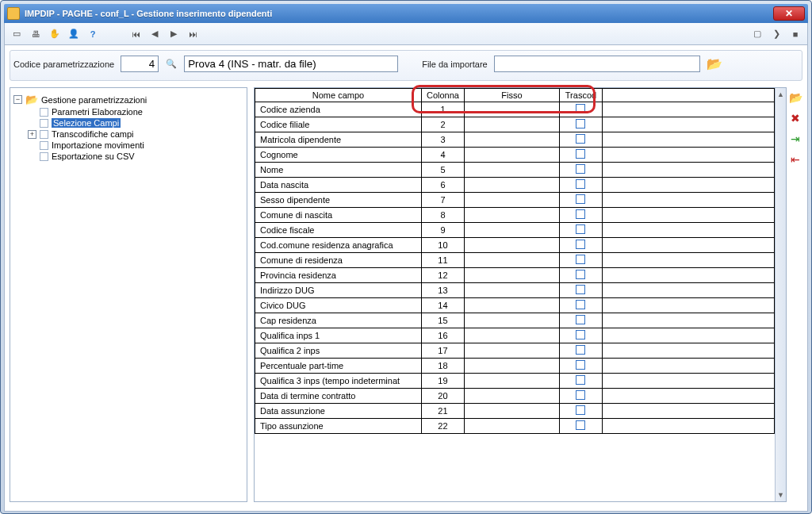 This screenshot has width=812, height=514. I want to click on scroll-up-icon: ▲, so click(780, 94).